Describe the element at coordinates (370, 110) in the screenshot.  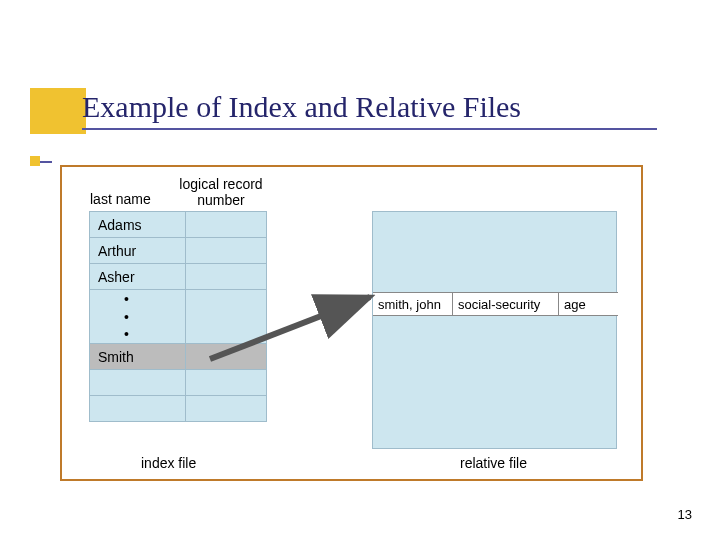
I see `title-wrap: Example of Index and Relative Files` at that location.